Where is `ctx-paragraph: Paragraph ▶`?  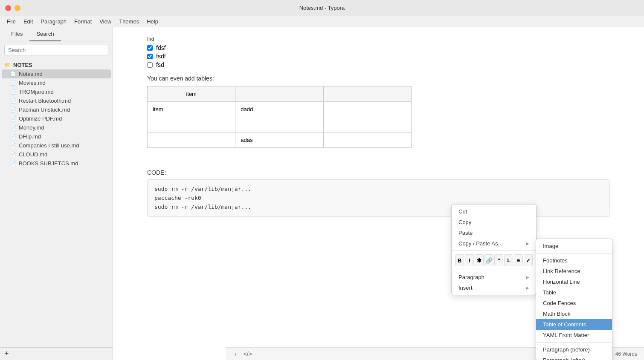
ctx-paragraph: Paragraph ▶ is located at coordinates (494, 277).